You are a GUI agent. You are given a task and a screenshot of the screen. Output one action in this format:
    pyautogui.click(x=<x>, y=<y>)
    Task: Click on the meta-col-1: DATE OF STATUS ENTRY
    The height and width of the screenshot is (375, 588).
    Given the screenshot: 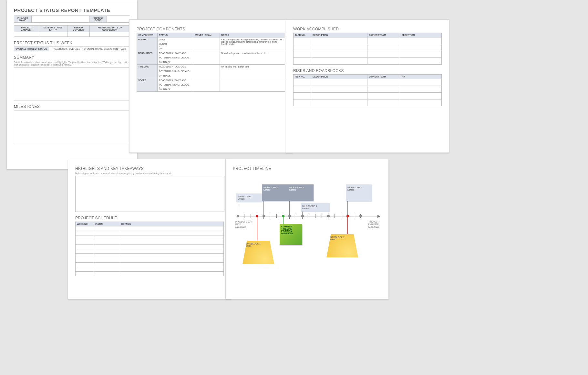 What is the action you would take?
    pyautogui.click(x=53, y=29)
    